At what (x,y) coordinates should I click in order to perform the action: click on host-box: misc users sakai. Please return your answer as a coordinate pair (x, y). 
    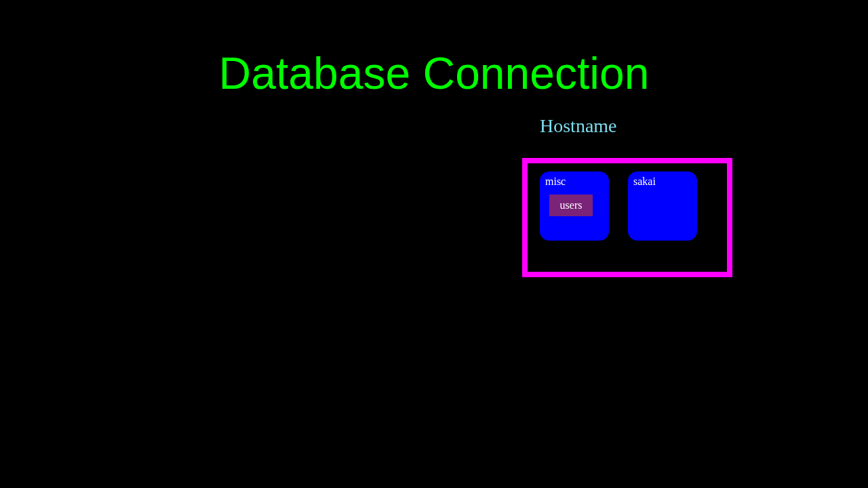
    Looking at the image, I should click on (627, 218).